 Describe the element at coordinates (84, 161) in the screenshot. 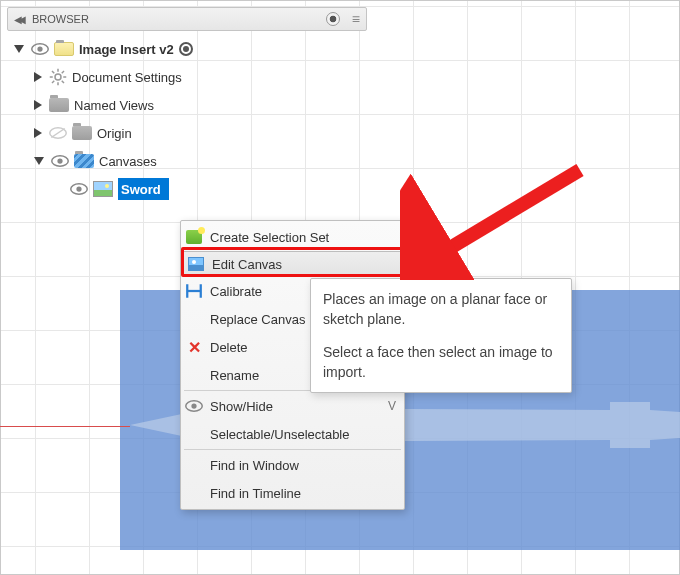

I see `canvases-folder-icon` at that location.